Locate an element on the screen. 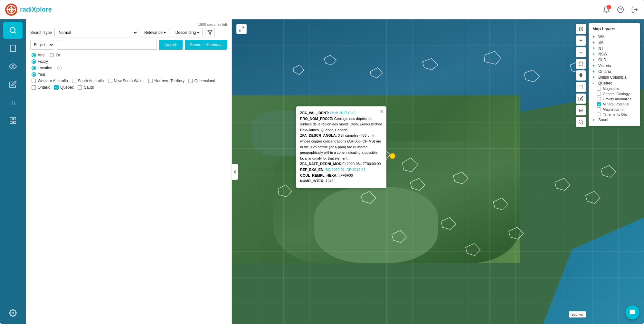  top-bar: radiXplore 1 is located at coordinates (322, 10).